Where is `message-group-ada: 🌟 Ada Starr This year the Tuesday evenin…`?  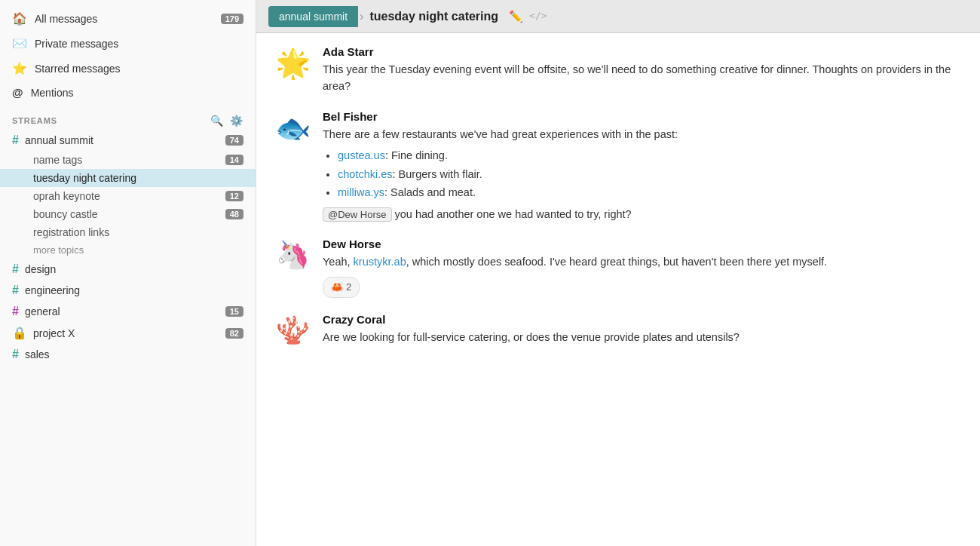
message-group-ada: 🌟 Ada Starr This year the Tuesday evenin… is located at coordinates (618, 70).